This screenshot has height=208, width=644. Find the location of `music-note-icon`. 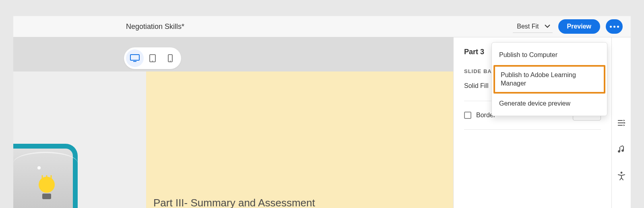

music-note-icon is located at coordinates (621, 149).